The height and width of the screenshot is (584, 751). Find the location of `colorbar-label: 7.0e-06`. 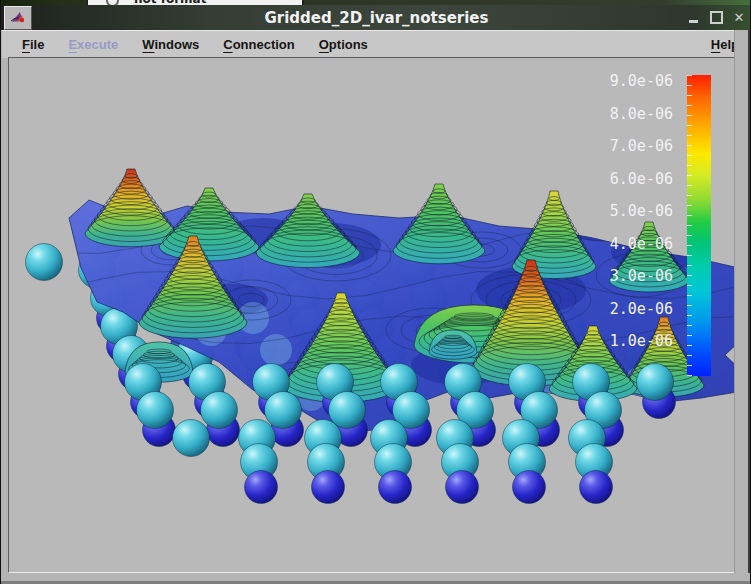

colorbar-label: 7.0e-06 is located at coordinates (633, 146).